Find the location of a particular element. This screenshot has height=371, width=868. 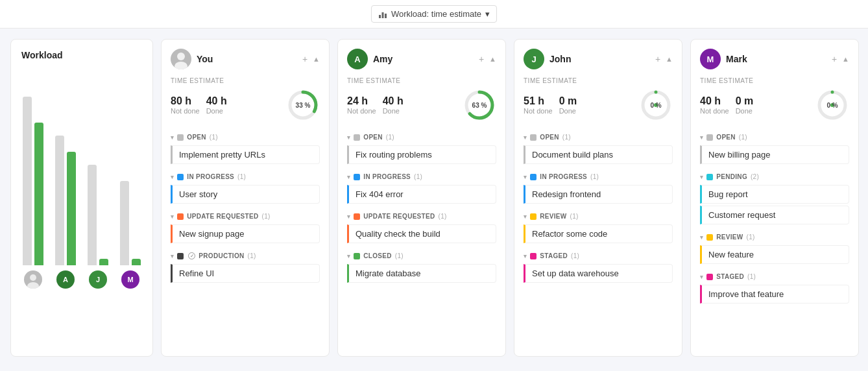

person-info: You is located at coordinates (192, 59).